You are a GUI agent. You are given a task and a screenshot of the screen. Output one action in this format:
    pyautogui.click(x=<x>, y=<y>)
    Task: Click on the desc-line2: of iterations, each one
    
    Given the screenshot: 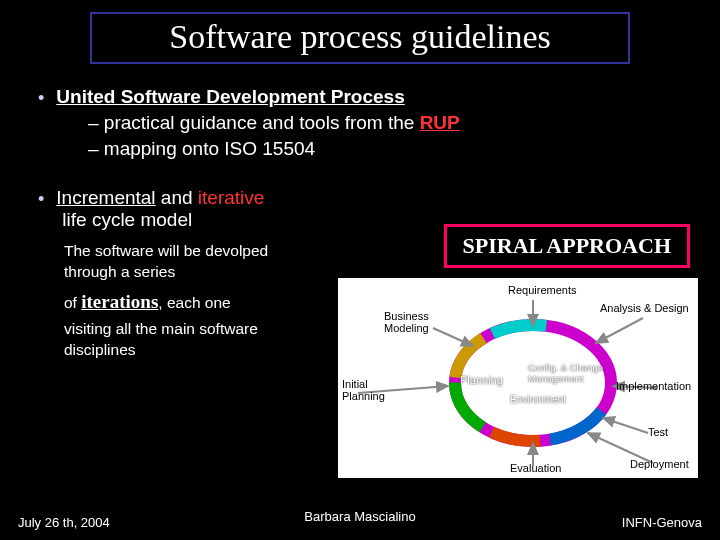 What is the action you would take?
    pyautogui.click(x=194, y=302)
    